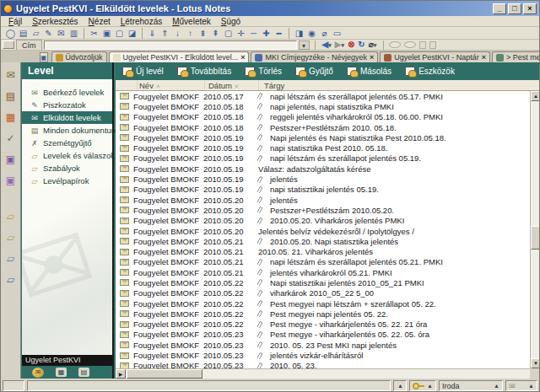 The width and height of the screenshot is (540, 392). What do you see at coordinates (370, 71) in the screenshot?
I see `action-button: Másolás` at bounding box center [370, 71].